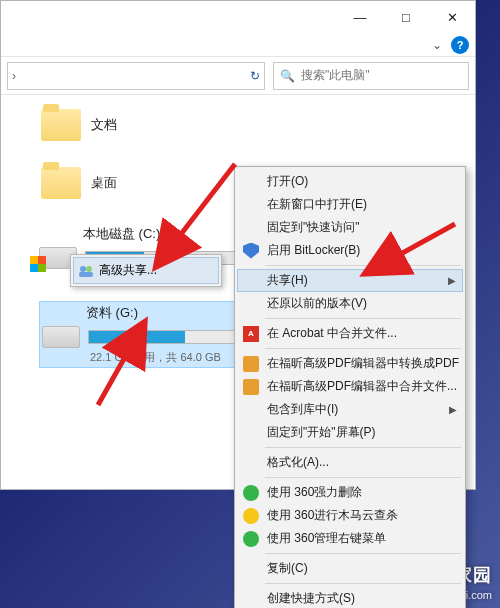 This screenshot has height=608, width=500. What do you see at coordinates (86, 271) in the screenshot?
I see `users-icon` at bounding box center [86, 271].